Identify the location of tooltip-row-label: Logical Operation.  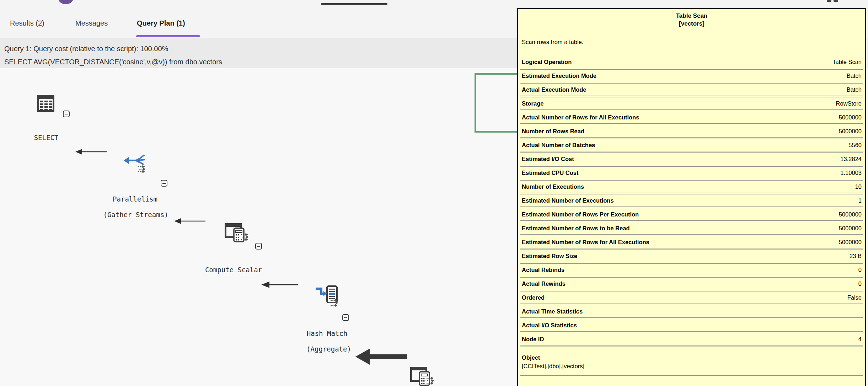
(547, 62).